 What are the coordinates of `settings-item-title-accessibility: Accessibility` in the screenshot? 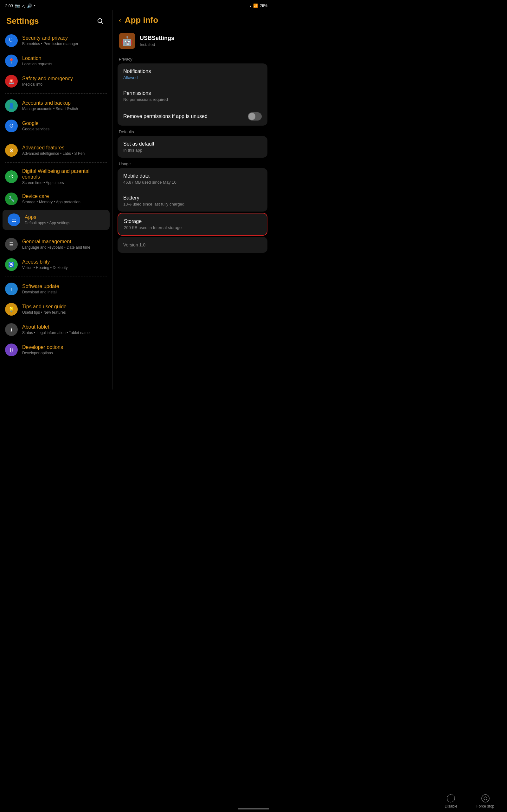 It's located at (64, 262).